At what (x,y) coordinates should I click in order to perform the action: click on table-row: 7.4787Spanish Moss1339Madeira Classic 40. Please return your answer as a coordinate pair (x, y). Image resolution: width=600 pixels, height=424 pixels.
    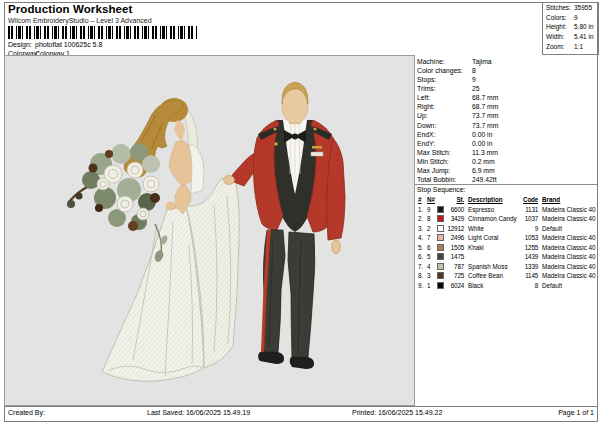
    Looking at the image, I should click on (508, 267).